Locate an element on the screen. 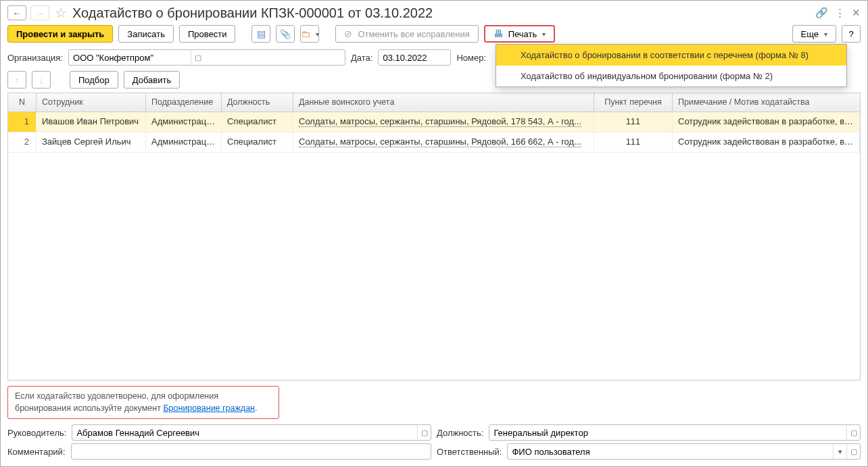 Image resolution: width=868 pixels, height=467 pixels. org-input-group: ▢ is located at coordinates (207, 57).